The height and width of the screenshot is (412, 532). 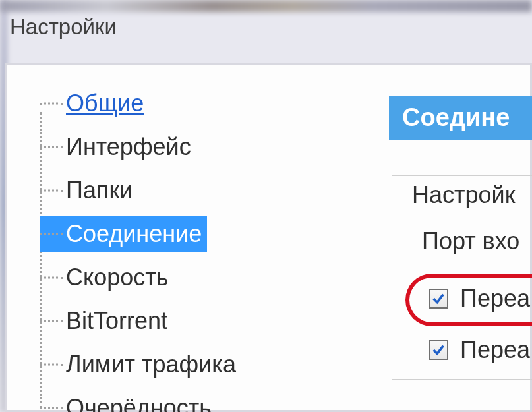 What do you see at coordinates (460, 117) in the screenshot?
I see `section-title: Соедине` at bounding box center [460, 117].